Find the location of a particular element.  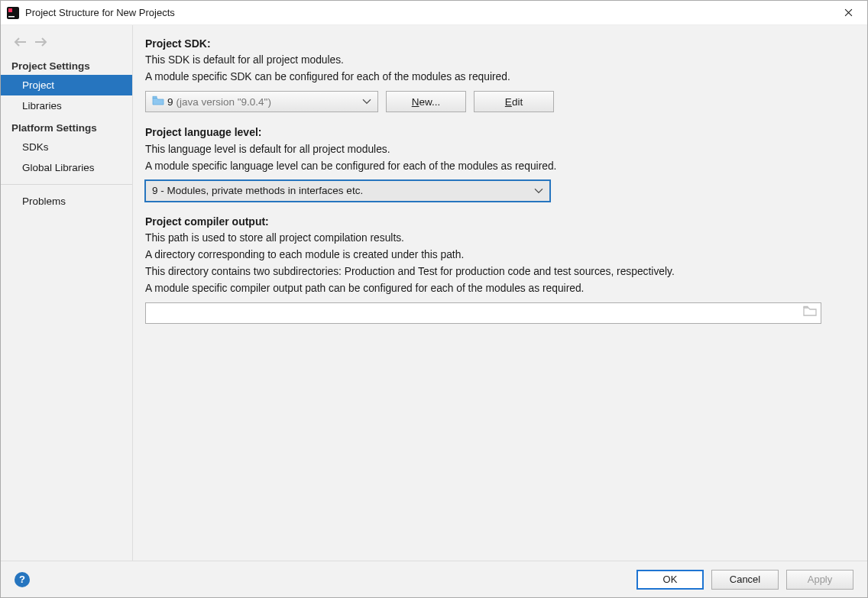

apply-button: Apply is located at coordinates (820, 580).